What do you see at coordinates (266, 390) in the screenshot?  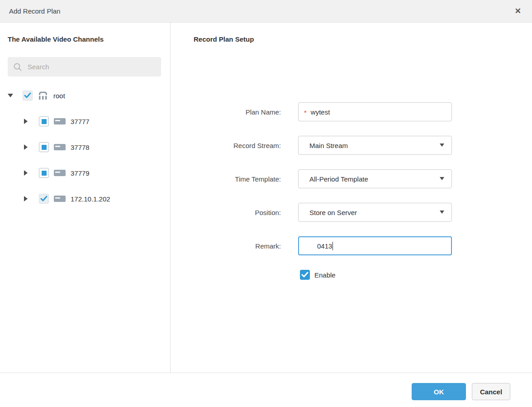 I see `dialog-footer: OK Cancel` at bounding box center [266, 390].